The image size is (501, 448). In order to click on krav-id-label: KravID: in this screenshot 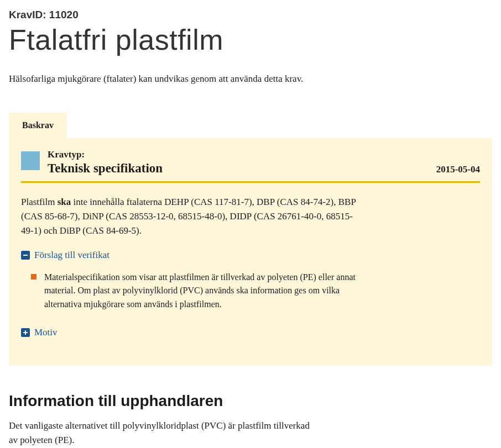, I will do `click(29, 14)`.